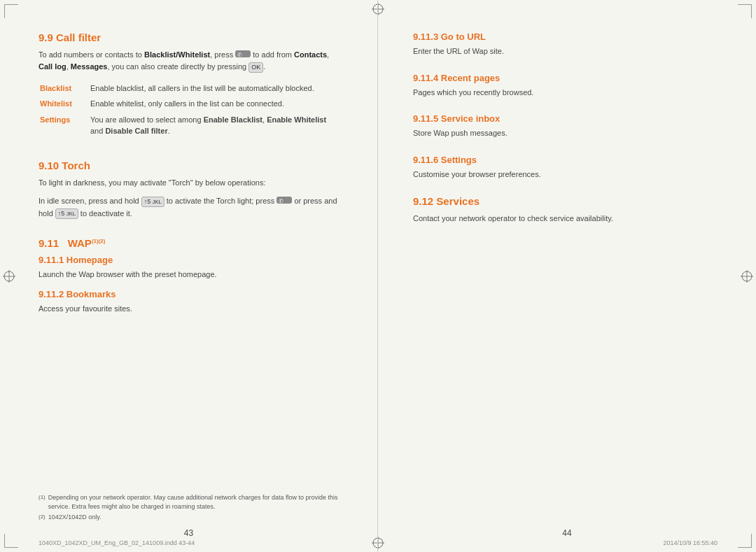  What do you see at coordinates (216, 104) in the screenshot?
I see `desc-whitelist: Enable whitelist, only callers in the li…` at bounding box center [216, 104].